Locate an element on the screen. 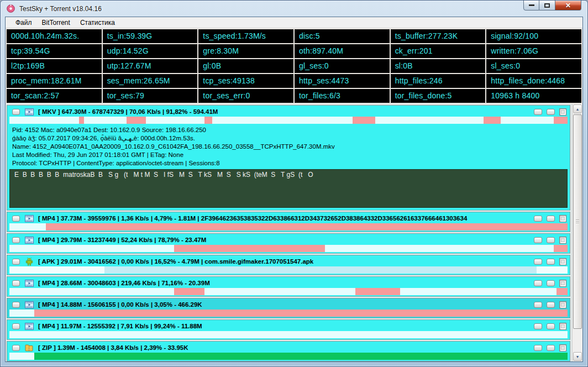  torrent-label: [ MP4 ] 11.97M - 12555392 | 7,91 Kb/s | … is located at coordinates (284, 326).